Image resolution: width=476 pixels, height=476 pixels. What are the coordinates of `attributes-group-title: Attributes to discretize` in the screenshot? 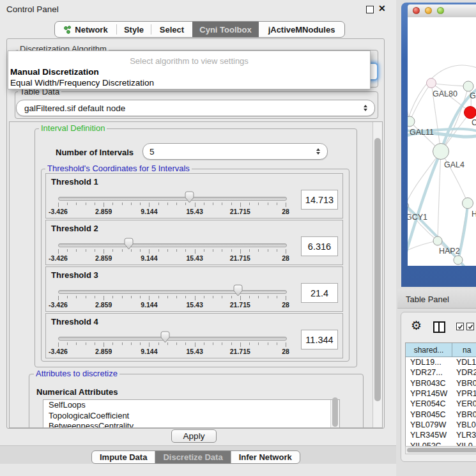 It's located at (77, 374).